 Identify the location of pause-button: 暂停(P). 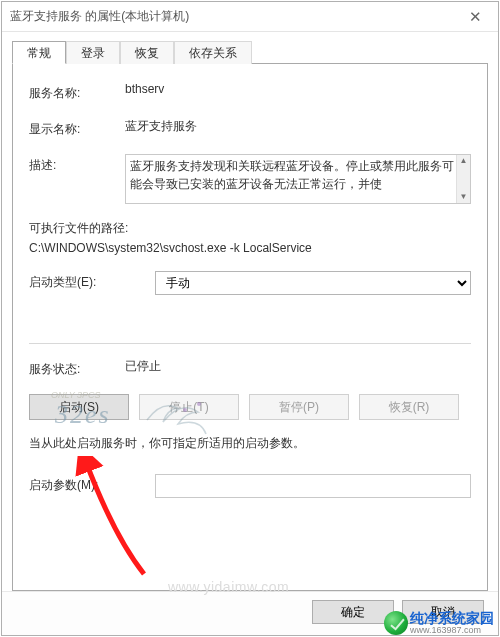
(299, 407).